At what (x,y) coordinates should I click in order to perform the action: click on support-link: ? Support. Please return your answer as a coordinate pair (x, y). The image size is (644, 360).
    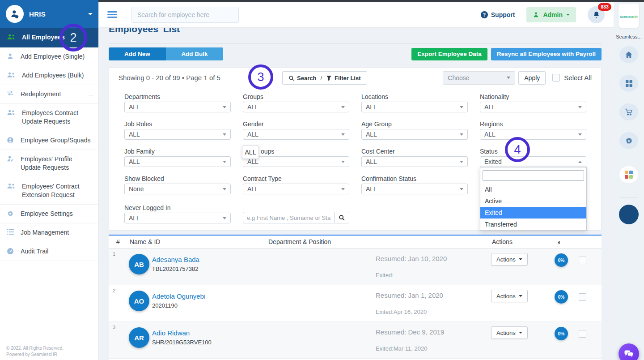
    Looking at the image, I should click on (498, 15).